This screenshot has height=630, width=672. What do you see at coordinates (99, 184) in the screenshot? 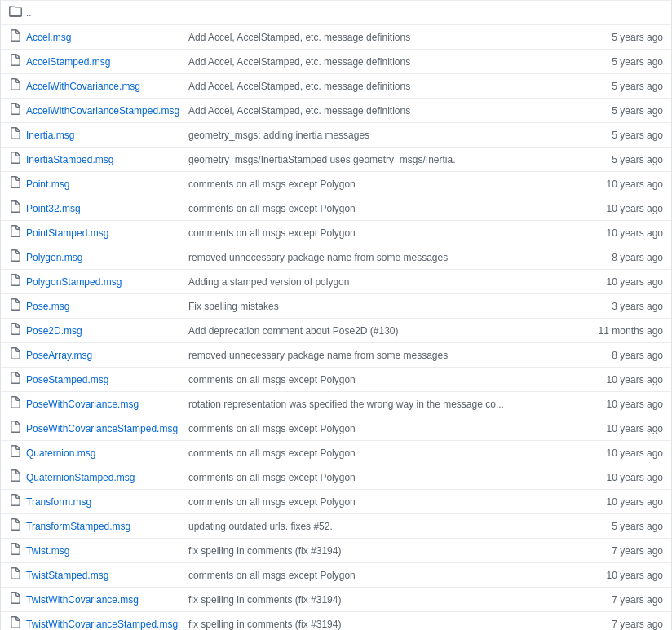
I see `file-name-cell: Point.msg` at bounding box center [99, 184].